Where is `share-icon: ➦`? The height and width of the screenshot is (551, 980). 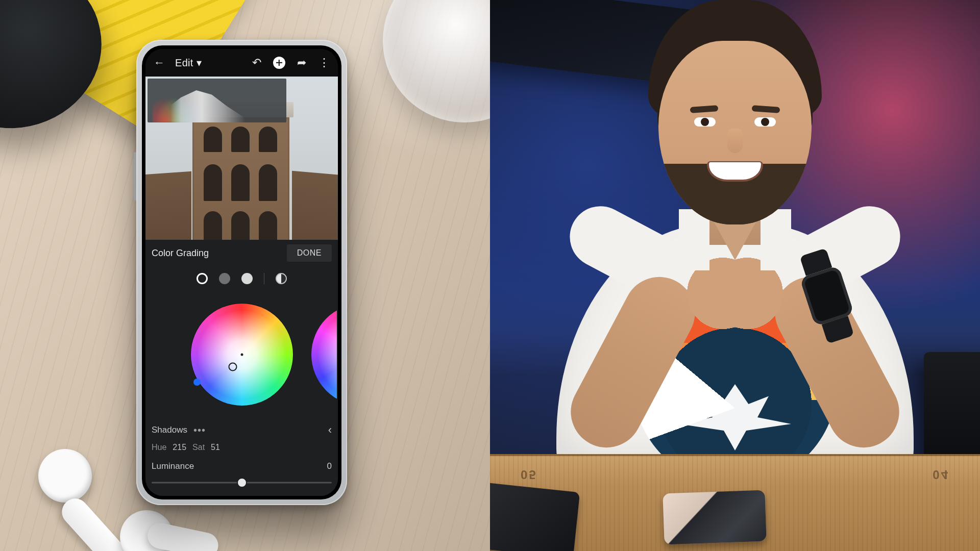
share-icon: ➦ is located at coordinates (302, 63).